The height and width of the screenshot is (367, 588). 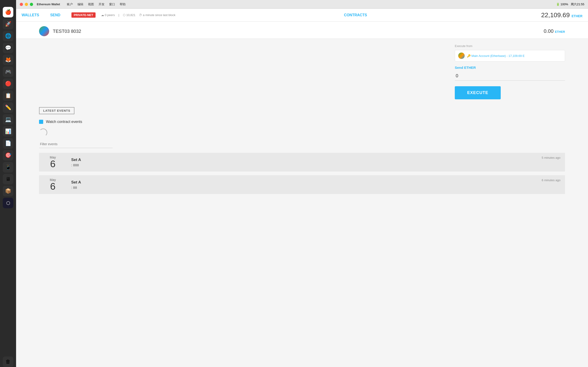 What do you see at coordinates (8, 108) in the screenshot?
I see `sidebar-icon-edit: ✏️` at bounding box center [8, 108].